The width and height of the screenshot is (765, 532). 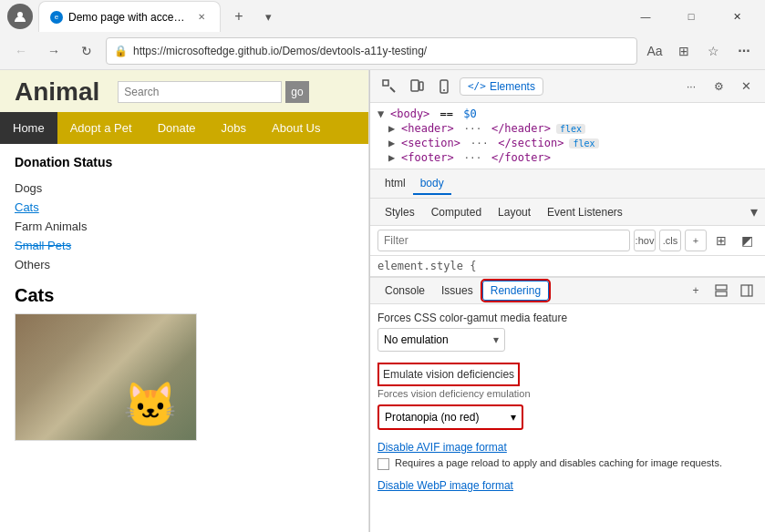 I want to click on subtab-styles: Styles, so click(x=399, y=212).